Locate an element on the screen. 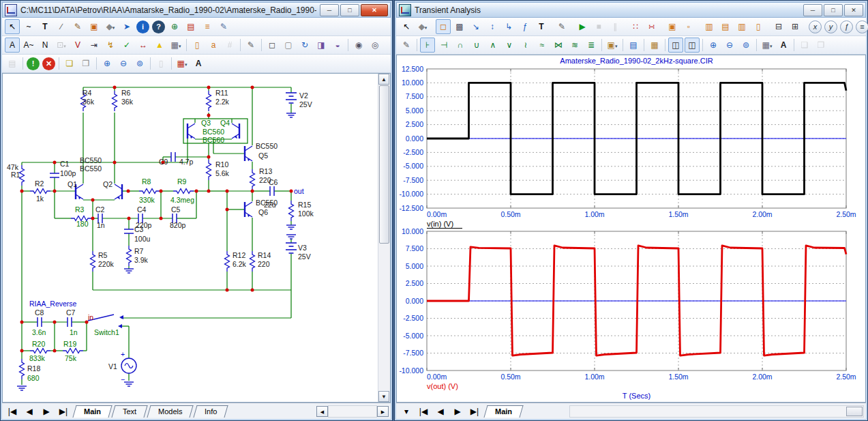 This screenshot has height=421, width=868. edit-limits-icon: ✎ is located at coordinates (406, 45).